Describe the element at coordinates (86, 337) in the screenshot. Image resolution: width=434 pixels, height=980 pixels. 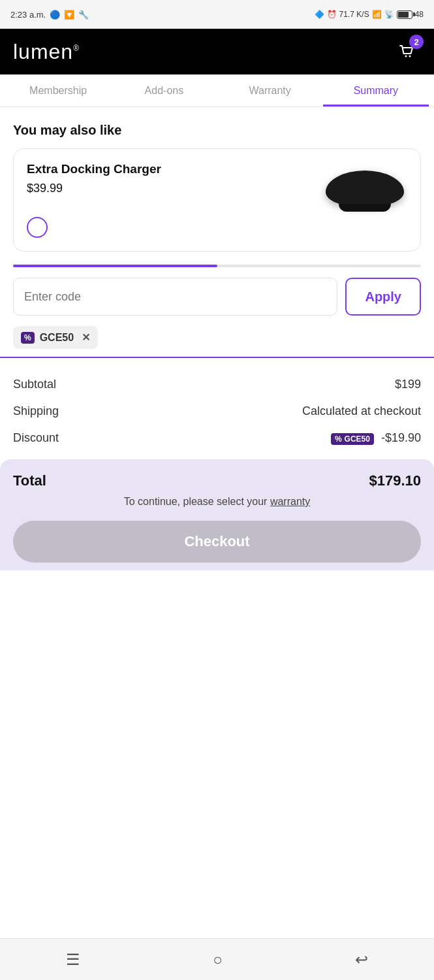
I see `remove-coupon-button: ✕` at that location.